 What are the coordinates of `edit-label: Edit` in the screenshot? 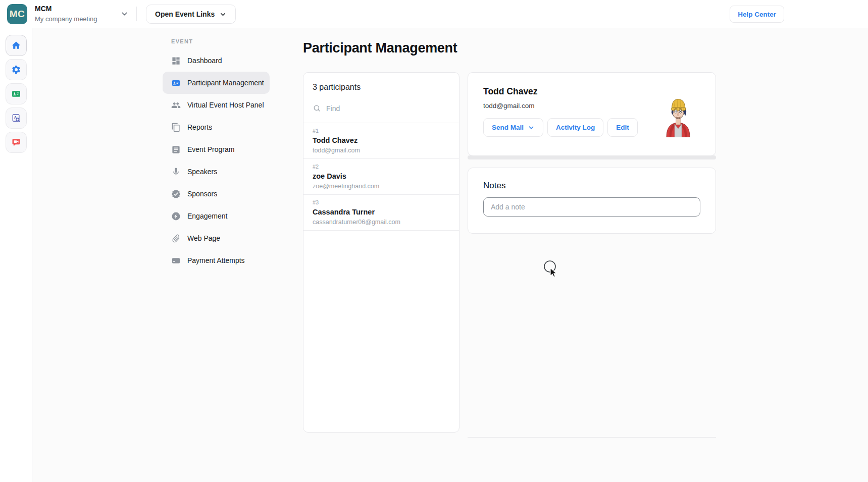 It's located at (623, 127).